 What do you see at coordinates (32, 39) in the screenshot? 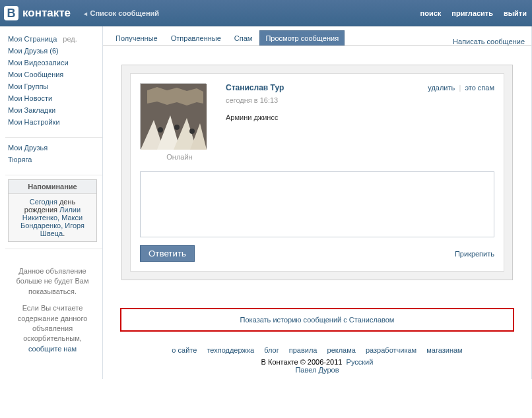
I see `nav-my-page: Моя Страница` at bounding box center [32, 39].